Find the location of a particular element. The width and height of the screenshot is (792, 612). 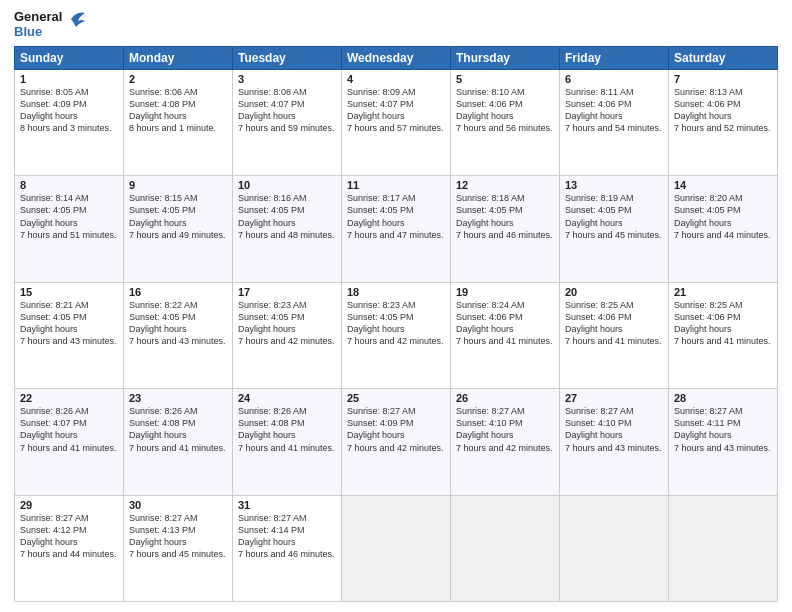

cell-details: Sunrise: 8:21 AM Sunset: 4:05 PM Dayligh… is located at coordinates (69, 324).